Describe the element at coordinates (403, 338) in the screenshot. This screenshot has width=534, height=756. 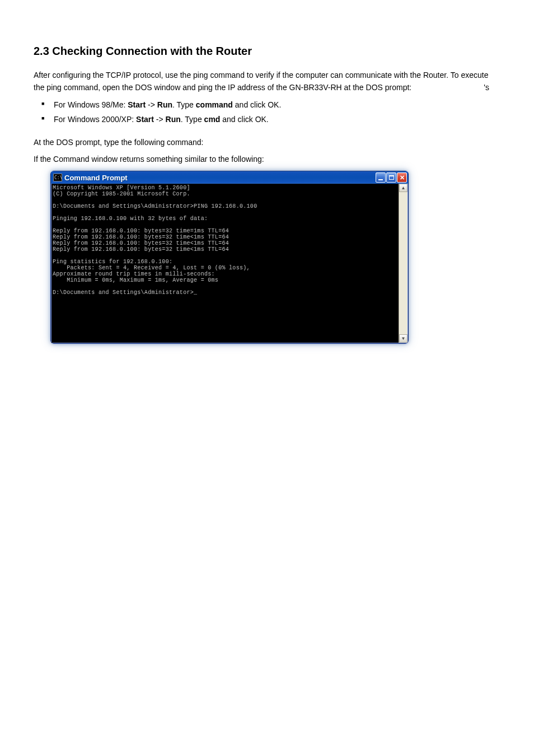
I see `scroll-down-button: ▼` at that location.